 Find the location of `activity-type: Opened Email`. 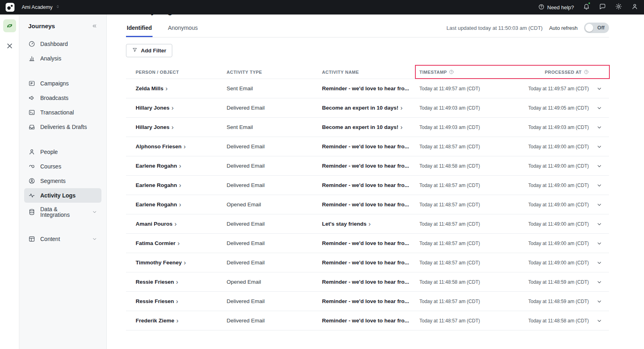

activity-type: Opened Email is located at coordinates (265, 205).